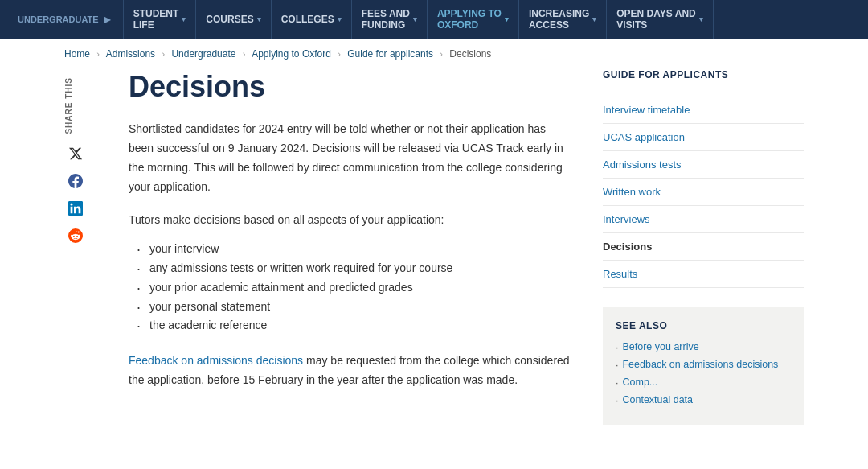  Describe the element at coordinates (703, 78) in the screenshot. I see `guide-section-title: GUIDE FOR APPLICANTS` at that location.